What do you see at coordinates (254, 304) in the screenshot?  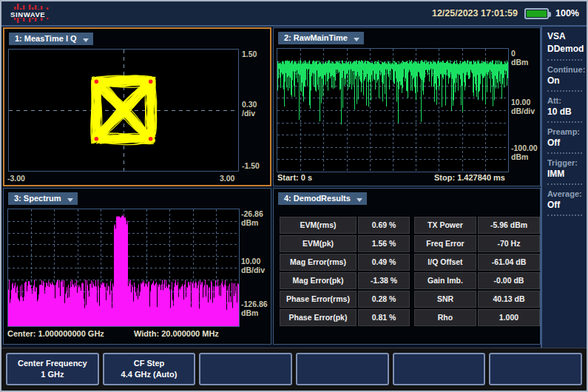 I see `y-axis-min-label: -126.86` at bounding box center [254, 304].